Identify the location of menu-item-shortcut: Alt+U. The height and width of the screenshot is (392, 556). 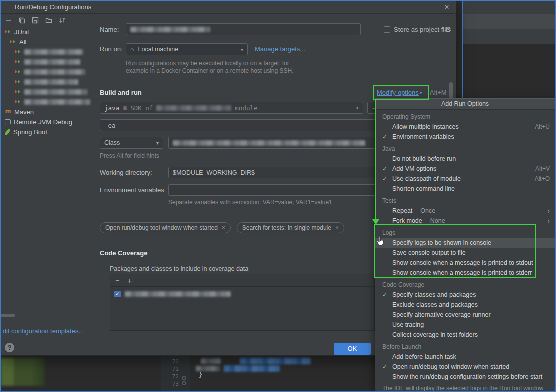
(540, 127).